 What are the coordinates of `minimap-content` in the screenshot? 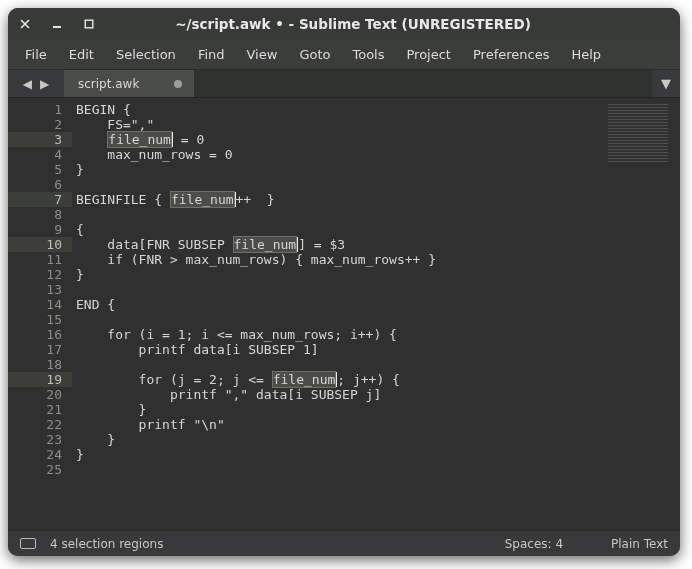 It's located at (638, 134).